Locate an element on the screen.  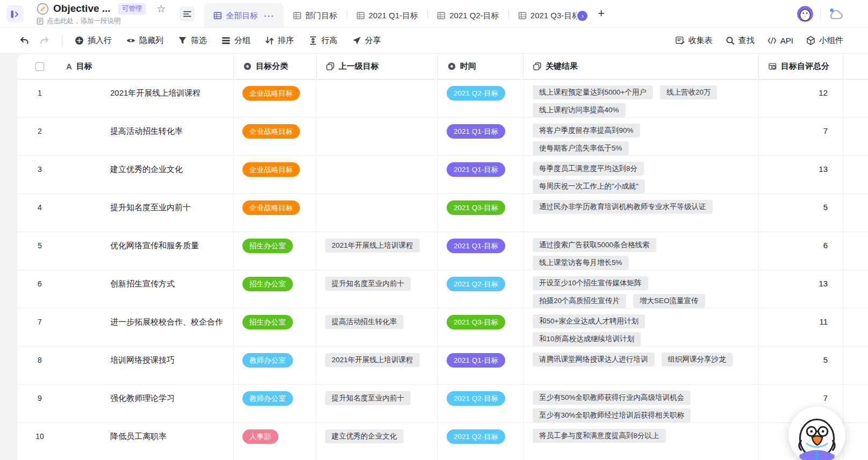
filter-button: 筛选 is located at coordinates (192, 41).